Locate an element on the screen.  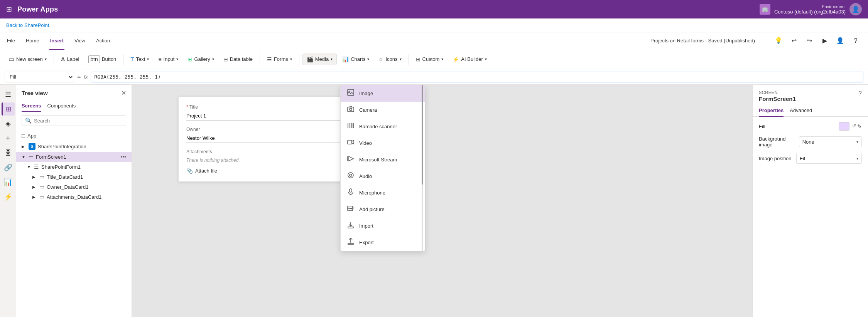
tree-item-formscreen1: ▼ ▭ FormScreen1 ••• is located at coordinates (74, 157).